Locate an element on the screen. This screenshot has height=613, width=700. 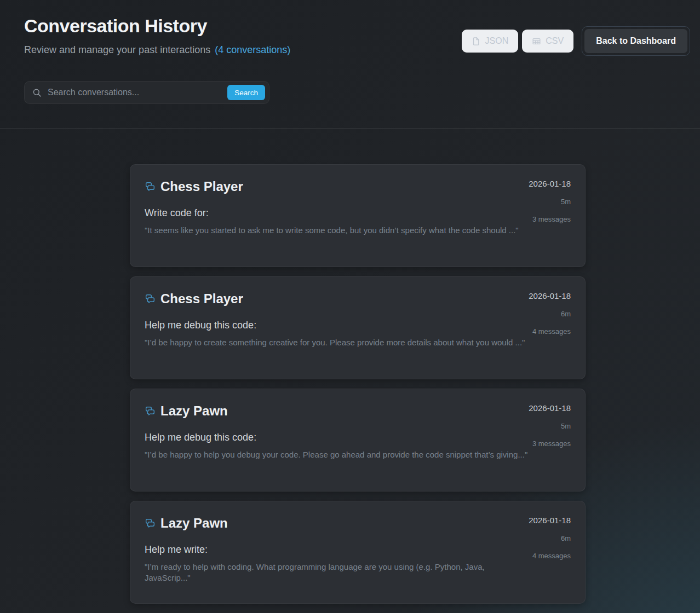
export-json-label: JSON is located at coordinates (497, 41).